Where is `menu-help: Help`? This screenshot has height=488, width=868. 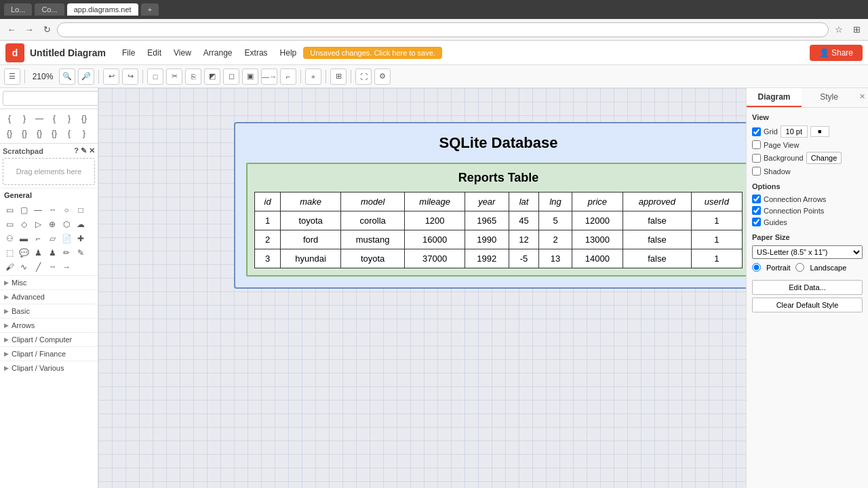
menu-help: Help is located at coordinates (289, 53).